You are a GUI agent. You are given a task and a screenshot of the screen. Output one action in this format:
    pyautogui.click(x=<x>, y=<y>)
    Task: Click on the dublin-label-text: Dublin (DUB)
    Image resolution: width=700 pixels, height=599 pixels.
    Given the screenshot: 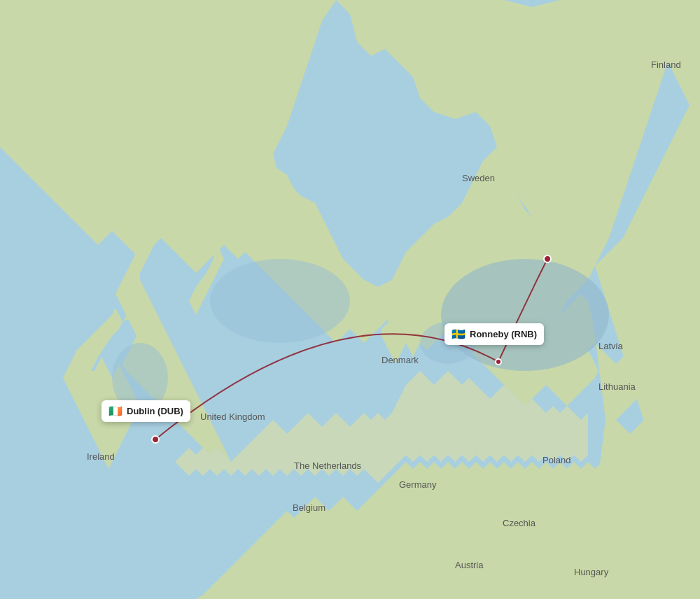 What is the action you would take?
    pyautogui.click(x=155, y=411)
    